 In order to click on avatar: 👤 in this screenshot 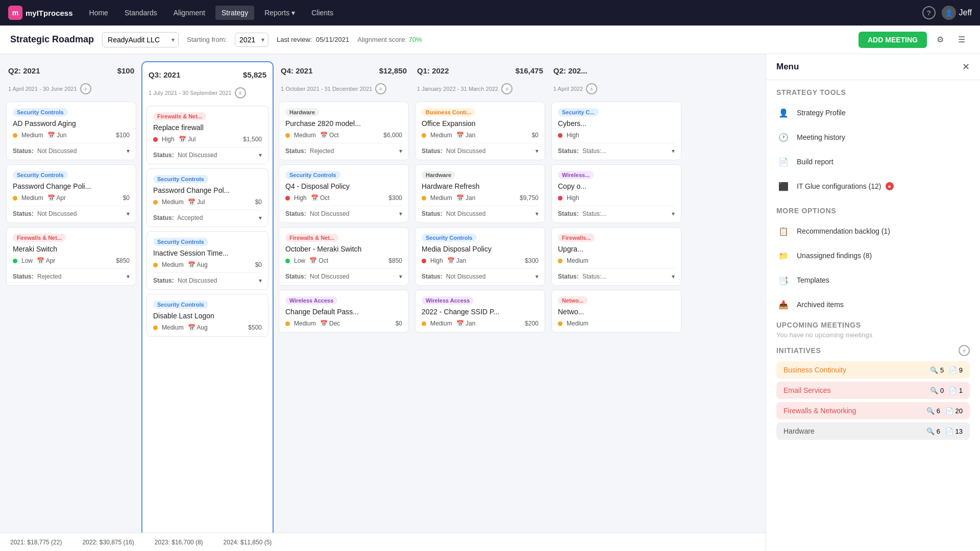, I will do `click(949, 13)`.